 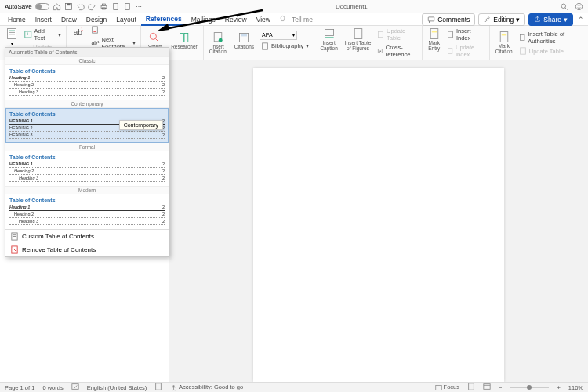 What do you see at coordinates (504, 49) in the screenshot?
I see `mark-citation-label: Mark Citation` at bounding box center [504, 49].